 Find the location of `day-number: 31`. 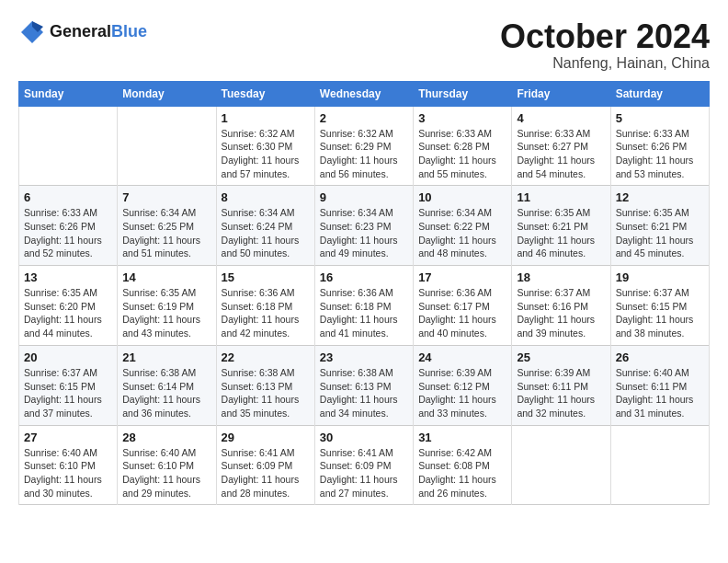

day-number: 31 is located at coordinates (462, 438).